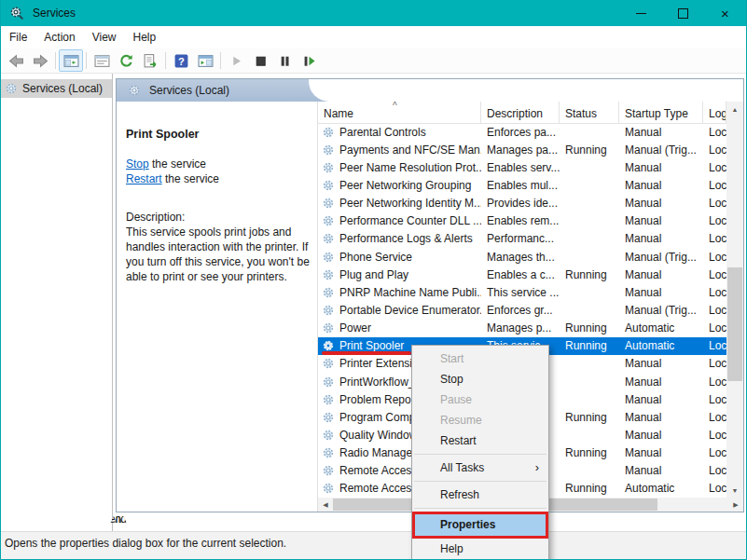 This screenshot has width=747, height=560. I want to click on title-bar: Services ×, so click(373, 13).